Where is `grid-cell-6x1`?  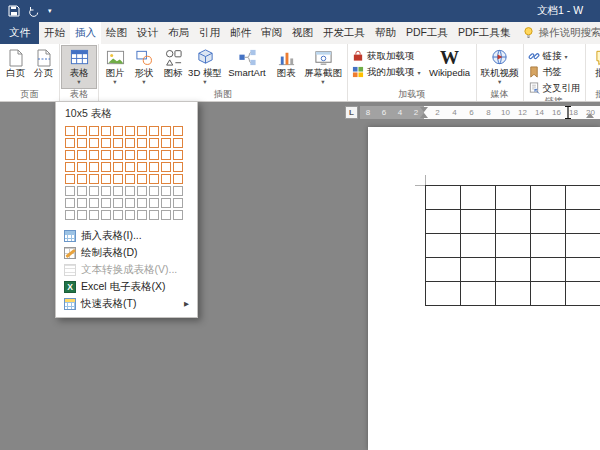
grid-cell-6x1 is located at coordinates (130, 131).